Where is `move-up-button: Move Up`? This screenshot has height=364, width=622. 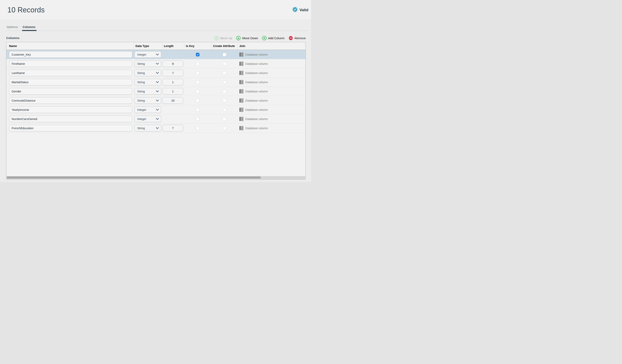 move-up-button: Move Up is located at coordinates (223, 38).